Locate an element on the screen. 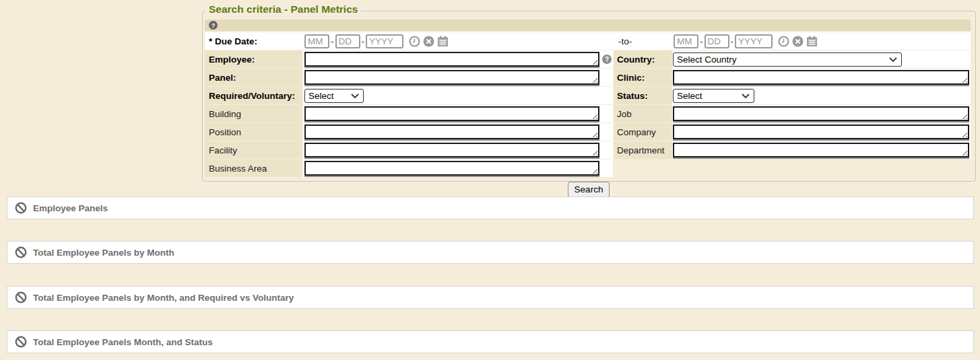 Image resolution: width=980 pixels, height=360 pixels. form-help-bar: ? is located at coordinates (587, 26).